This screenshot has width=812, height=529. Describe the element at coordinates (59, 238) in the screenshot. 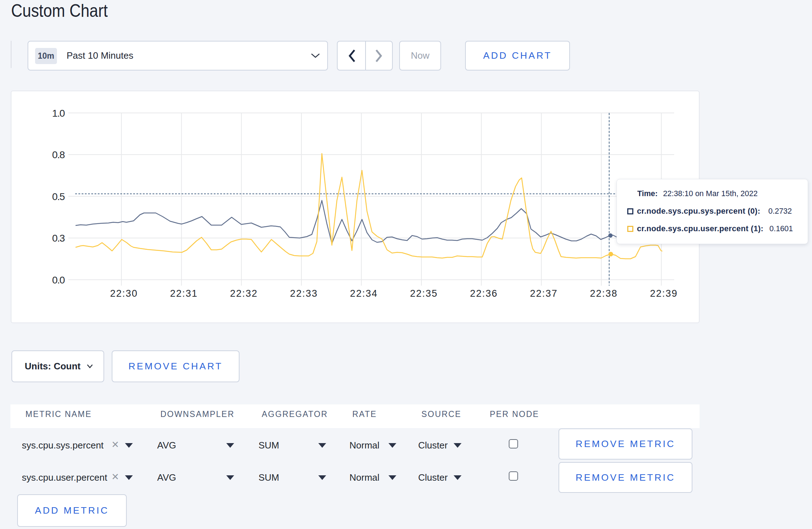

I see `svg-text: 0.3` at that location.